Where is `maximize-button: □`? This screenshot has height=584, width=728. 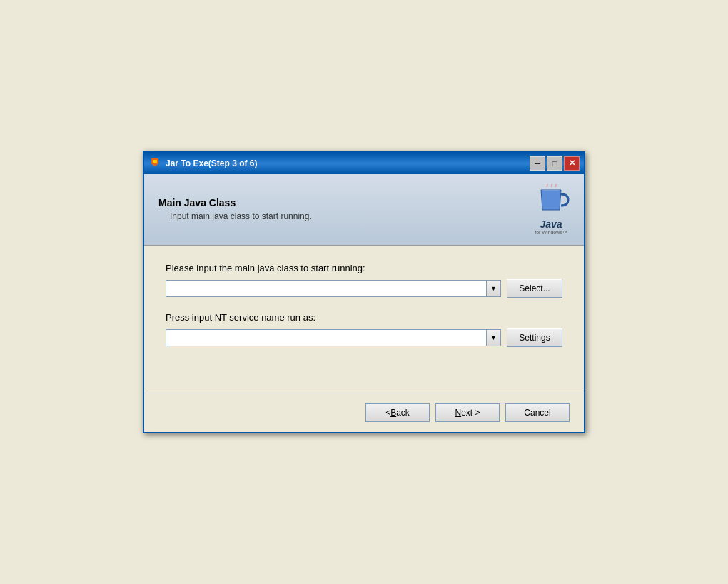 maximize-button: □ is located at coordinates (555, 163).